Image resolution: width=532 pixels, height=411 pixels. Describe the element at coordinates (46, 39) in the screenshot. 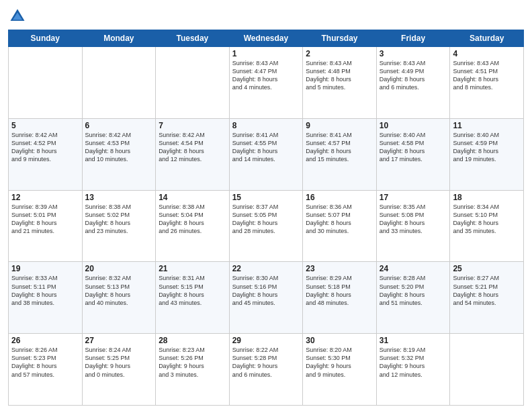

I see `col-header-sunday: Sunday` at that location.